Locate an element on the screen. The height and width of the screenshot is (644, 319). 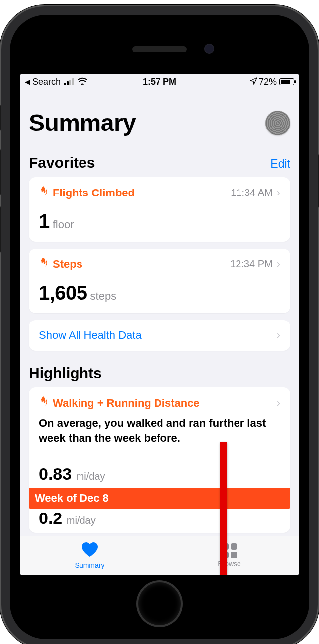
tab-summary: Summary is located at coordinates (89, 556).